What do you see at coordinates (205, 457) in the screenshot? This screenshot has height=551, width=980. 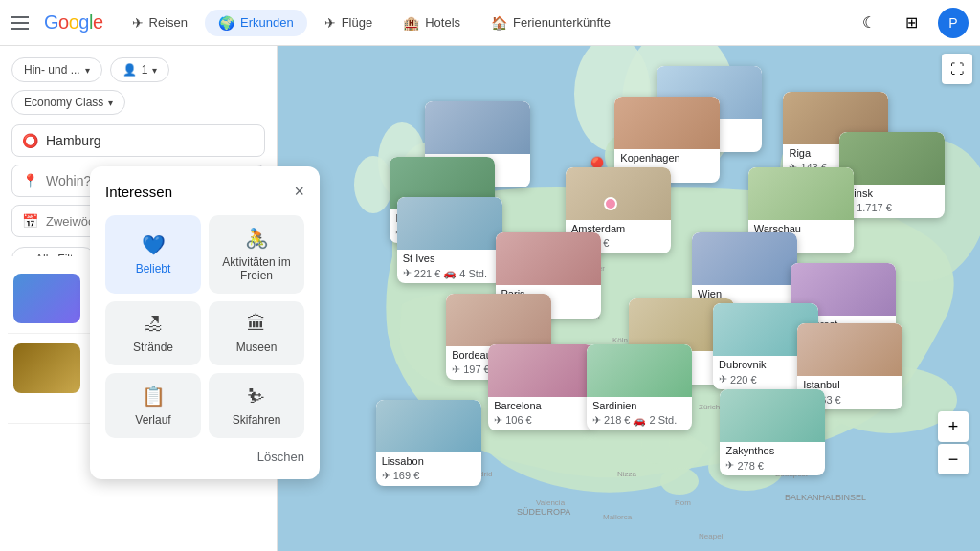 I see `interests-footer: Löschen` at bounding box center [205, 457].